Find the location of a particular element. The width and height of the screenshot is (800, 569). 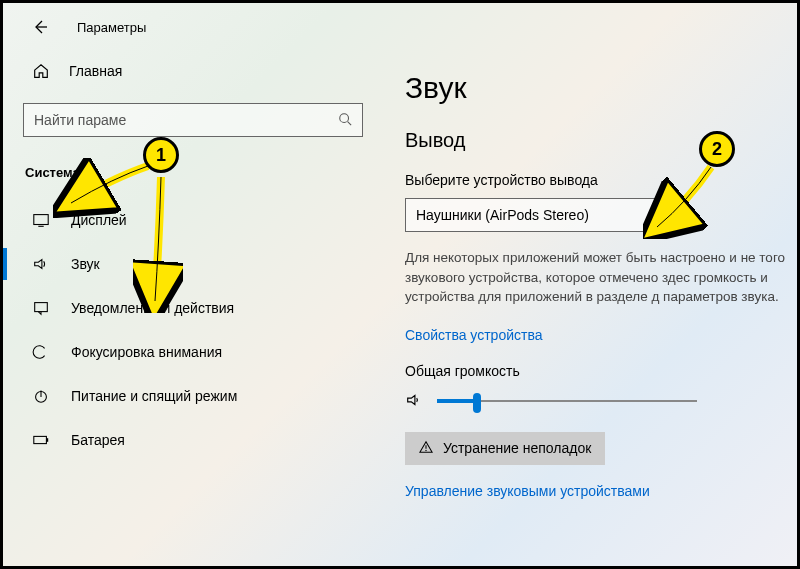

slider-thumb is located at coordinates (477, 403).